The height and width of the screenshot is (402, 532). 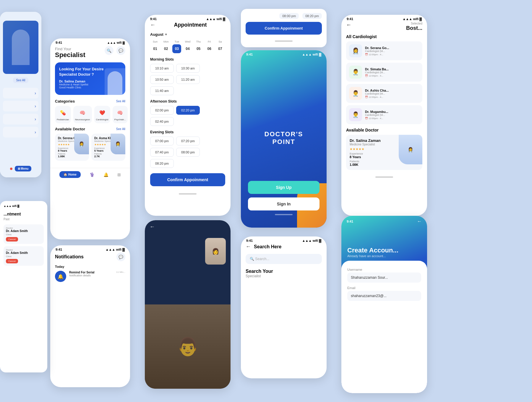 What do you see at coordinates (21, 113) in the screenshot?
I see `nav-arrows-list: › › › ›` at bounding box center [21, 113].